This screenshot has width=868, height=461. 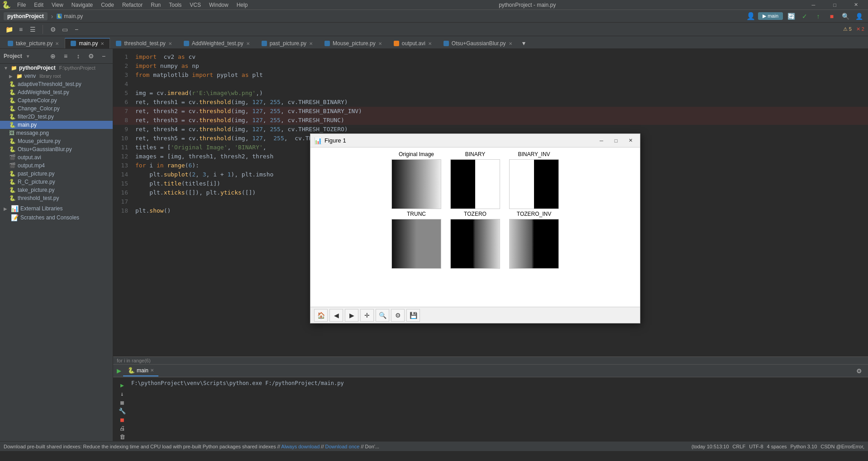 I want to click on status-position: 13:10, so click(x=723, y=447).